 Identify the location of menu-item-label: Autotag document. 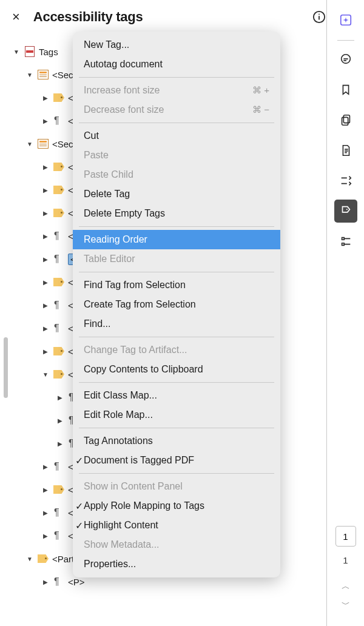
(123, 64).